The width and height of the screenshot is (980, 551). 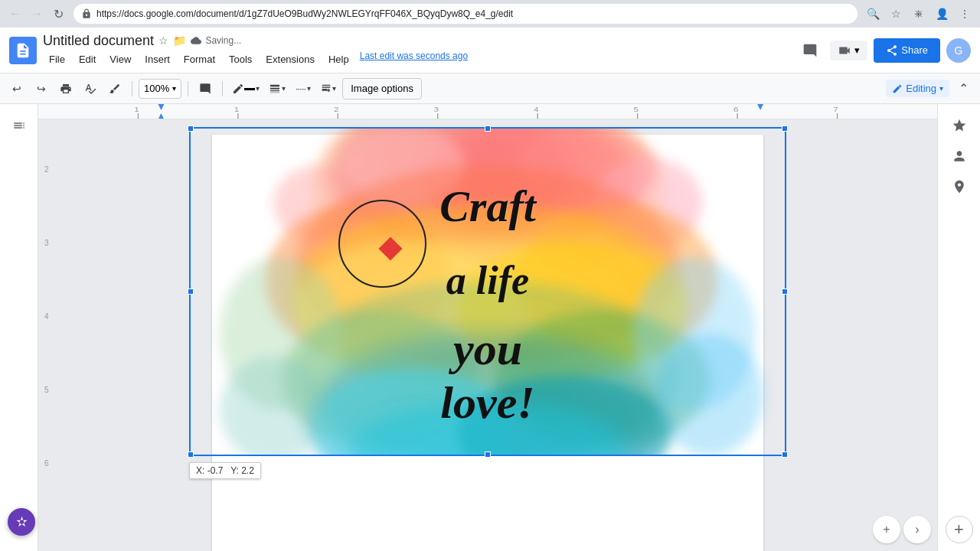 I want to click on menu-insert: Insert, so click(x=158, y=60).